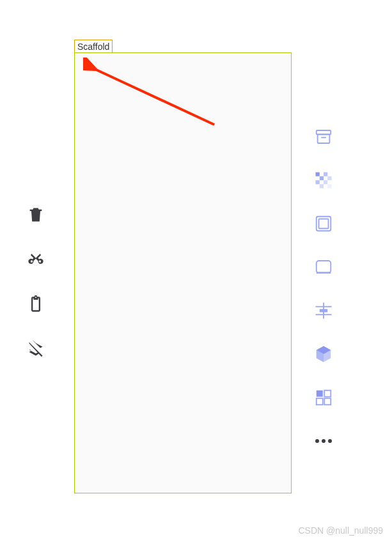 The width and height of the screenshot is (392, 542). What do you see at coordinates (36, 304) in the screenshot?
I see `paste-button` at bounding box center [36, 304].